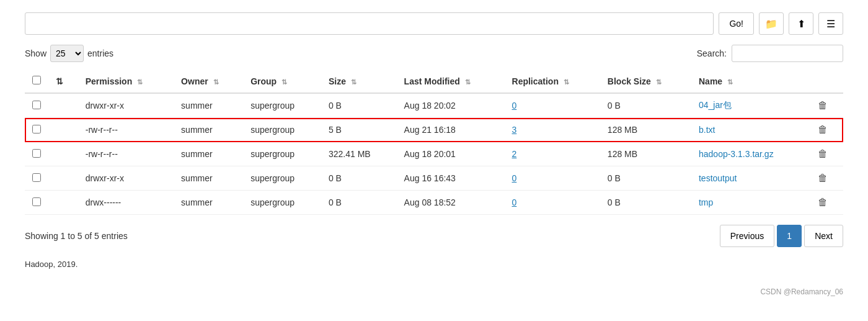 This screenshot has height=321, width=868. I want to click on row-permission: drwxr-xr-x, so click(126, 179).